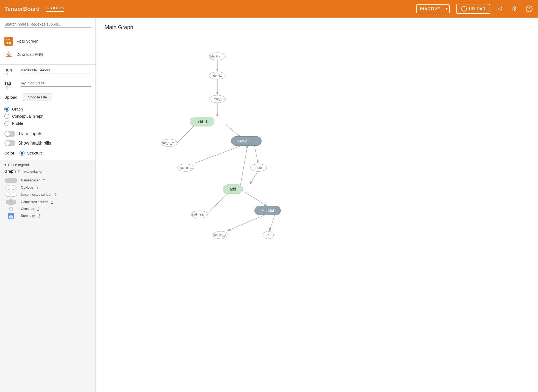 The image size is (538, 392). Describe the element at coordinates (37, 97) in the screenshot. I see `choose-file-button: Choose File` at that location.